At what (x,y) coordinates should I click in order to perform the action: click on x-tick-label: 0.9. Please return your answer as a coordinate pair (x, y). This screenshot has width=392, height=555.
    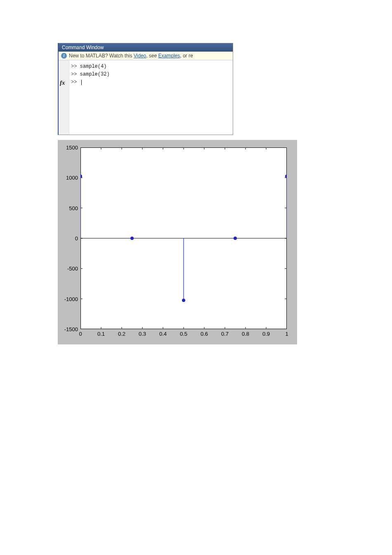
    Looking at the image, I should click on (266, 334).